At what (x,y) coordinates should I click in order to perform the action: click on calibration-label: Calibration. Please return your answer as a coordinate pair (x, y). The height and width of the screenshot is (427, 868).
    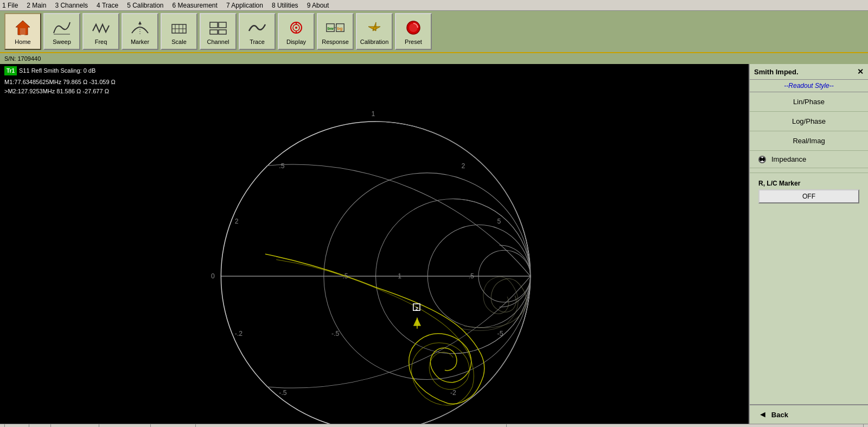
    Looking at the image, I should click on (374, 42).